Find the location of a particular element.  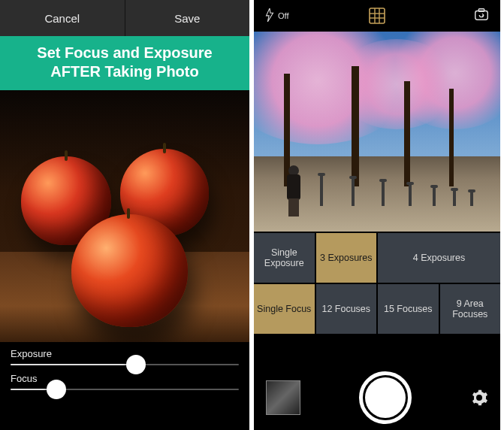

focus-option-15: 15 Focuses is located at coordinates (409, 309).